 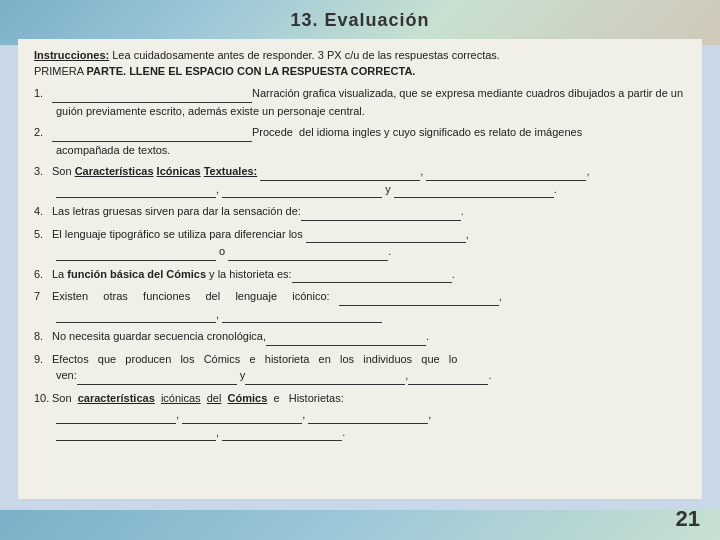 I want to click on item-8-blank, so click(x=346, y=337).